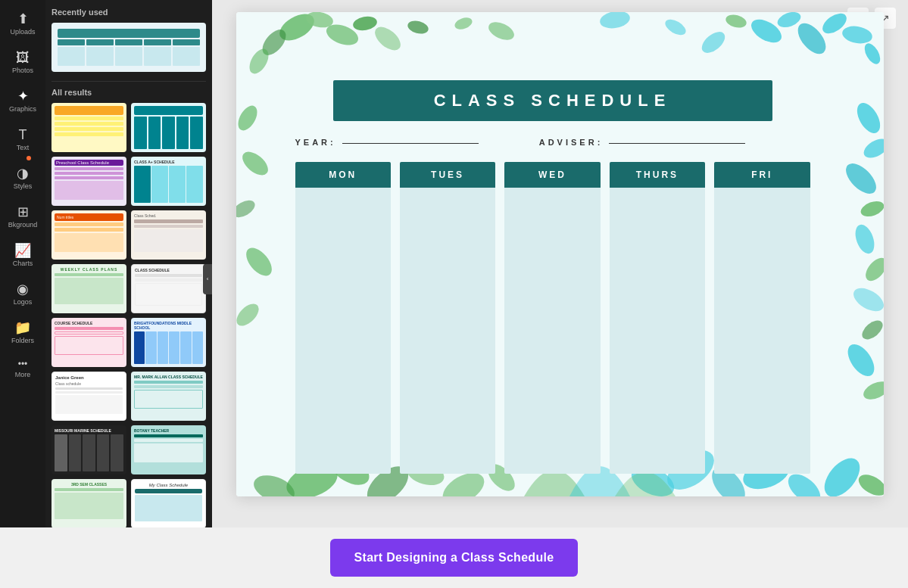 Image resolution: width=908 pixels, height=588 pixels. Describe the element at coordinates (23, 58) in the screenshot. I see `photos-icon: 🖼` at that location.